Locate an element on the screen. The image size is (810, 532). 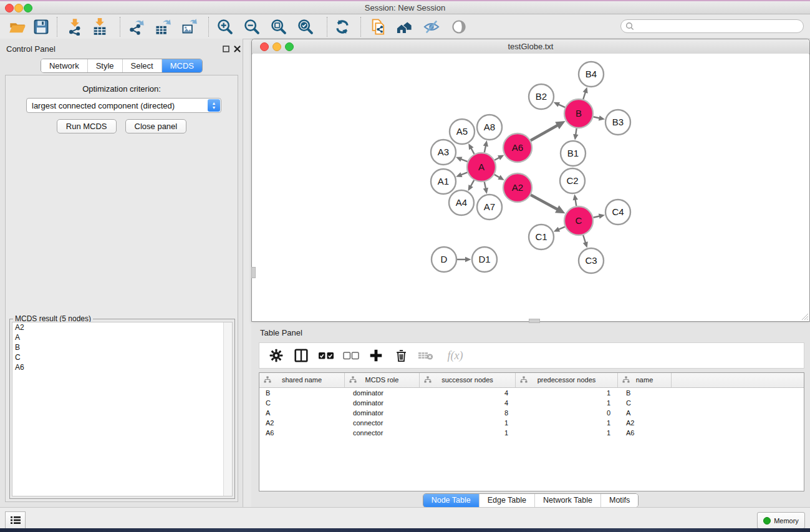
zoom-out-icon is located at coordinates (252, 27).